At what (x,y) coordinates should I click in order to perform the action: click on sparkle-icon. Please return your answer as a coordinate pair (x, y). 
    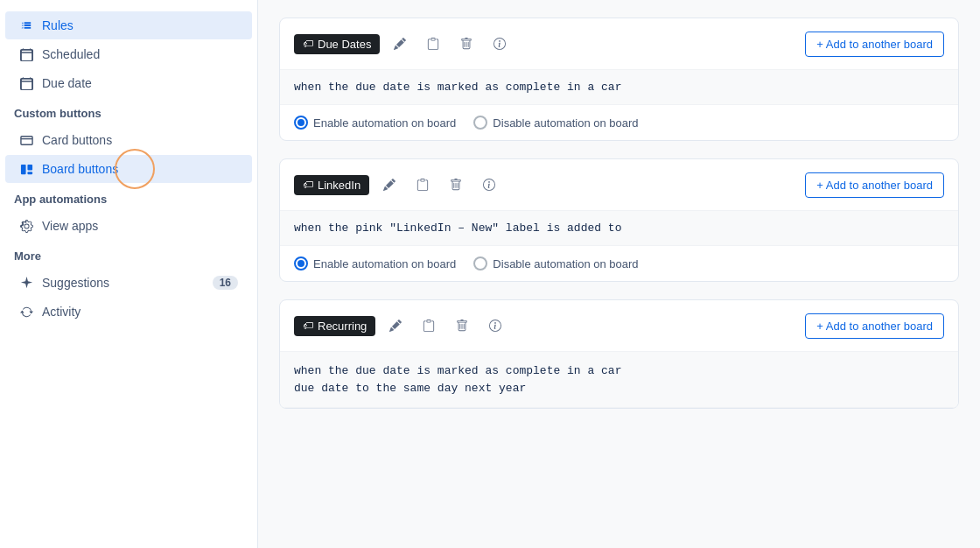
    Looking at the image, I should click on (26, 283).